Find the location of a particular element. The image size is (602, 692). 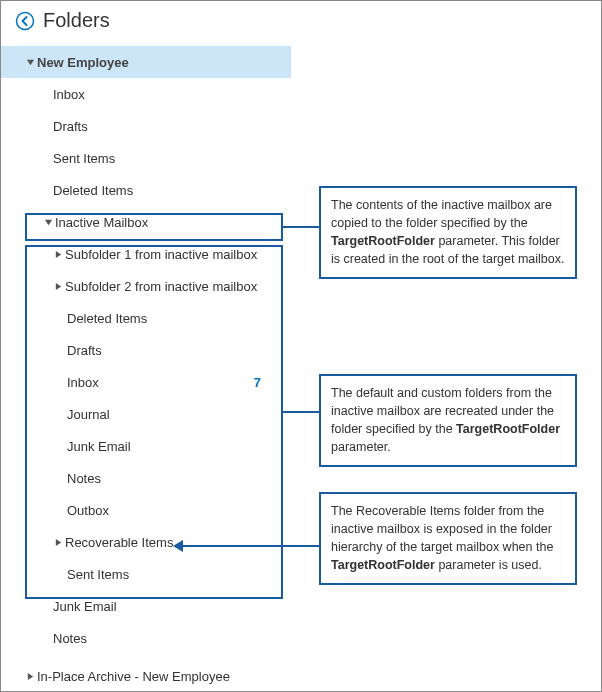

tree-item-im-deleted-items: Deleted Items is located at coordinates (146, 318).